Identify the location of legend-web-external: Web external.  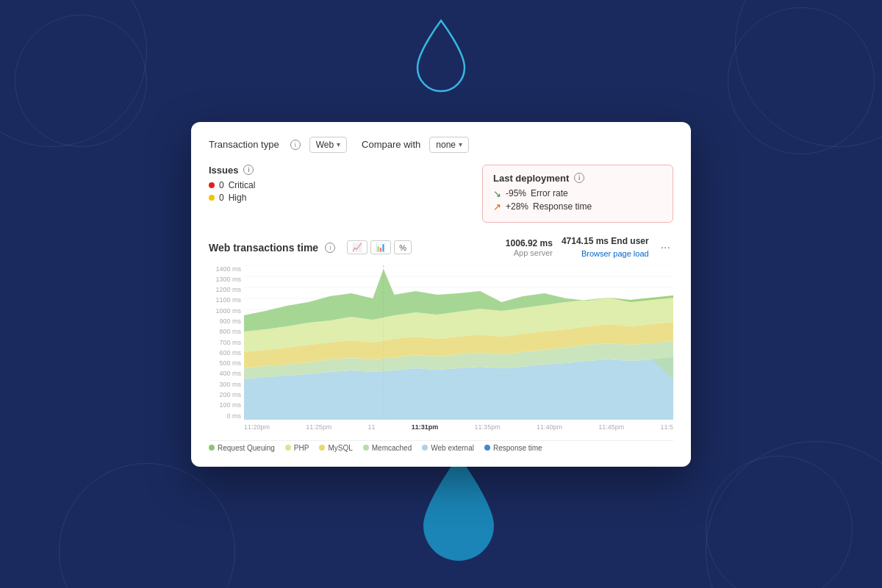
(448, 448).